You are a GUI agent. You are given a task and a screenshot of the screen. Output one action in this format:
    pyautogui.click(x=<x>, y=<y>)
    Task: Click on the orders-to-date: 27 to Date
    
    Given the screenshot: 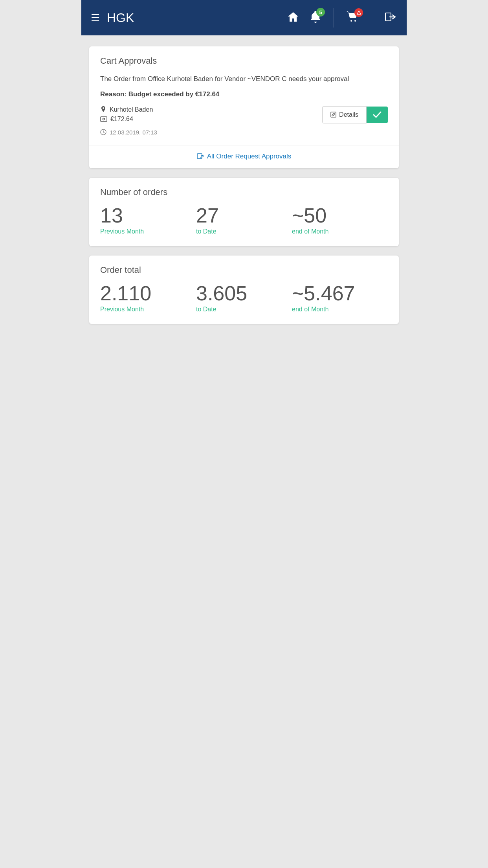 What is the action you would take?
    pyautogui.click(x=244, y=220)
    